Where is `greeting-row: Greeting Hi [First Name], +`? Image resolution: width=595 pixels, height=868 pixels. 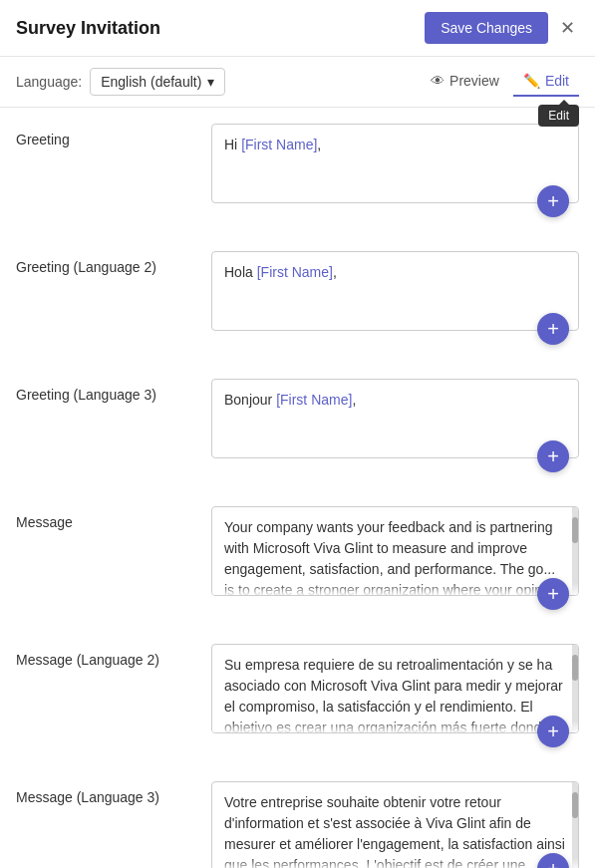
greeting-row: Greeting Hi [First Name], + is located at coordinates (297, 163).